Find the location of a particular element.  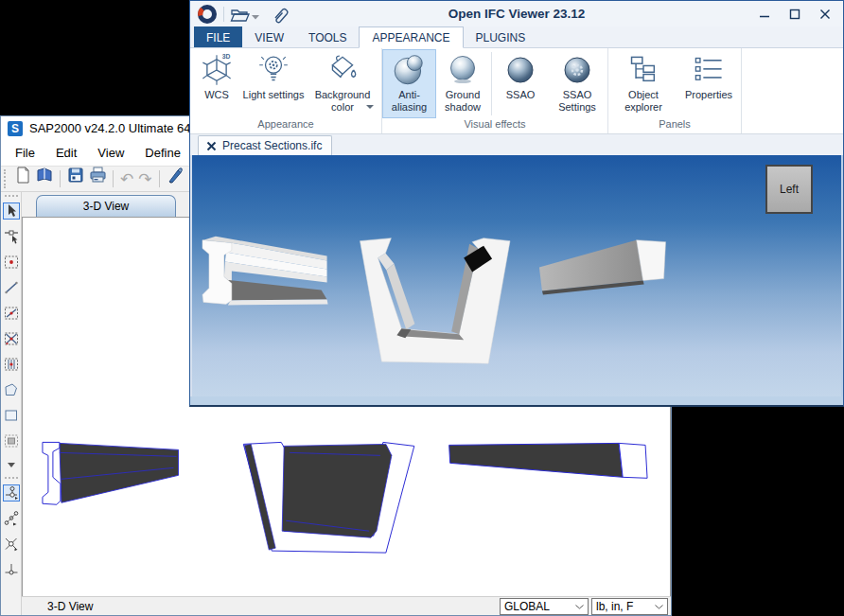

group-label-visual-effects: Visual effects is located at coordinates (495, 125).